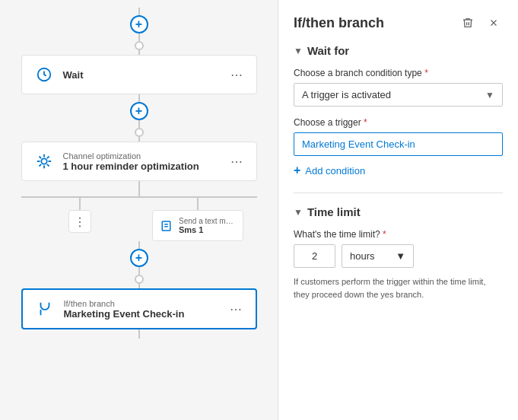  What do you see at coordinates (139, 75) in the screenshot?
I see `wait-step-card: Wait ⋯` at bounding box center [139, 75].